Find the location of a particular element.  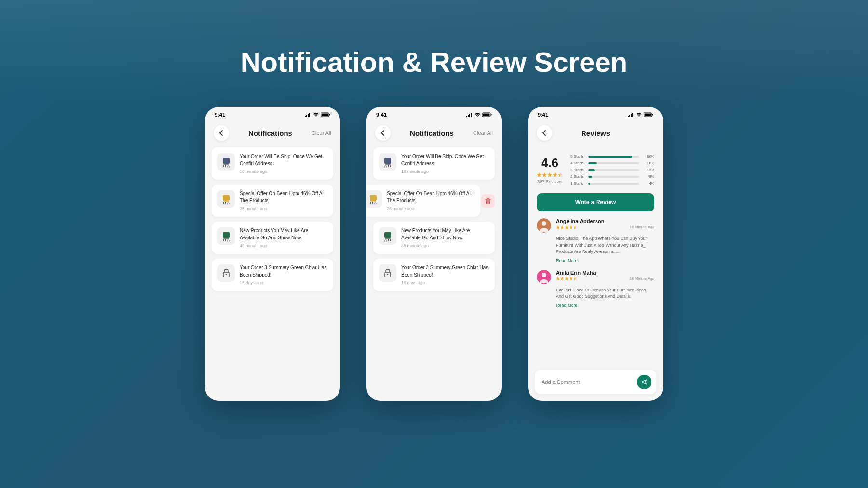

notification-time: 16 days ago is located at coordinates (284, 283).